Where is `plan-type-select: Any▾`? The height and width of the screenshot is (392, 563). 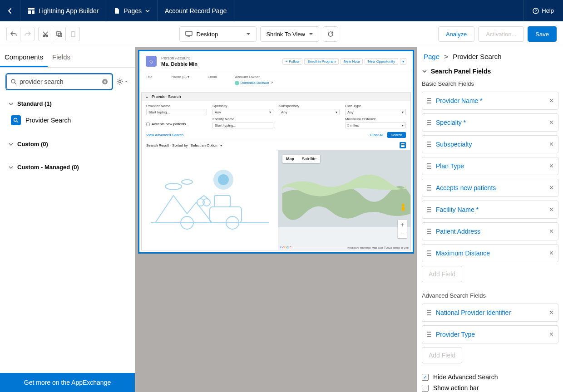
plan-type-select: Any▾ is located at coordinates (375, 112).